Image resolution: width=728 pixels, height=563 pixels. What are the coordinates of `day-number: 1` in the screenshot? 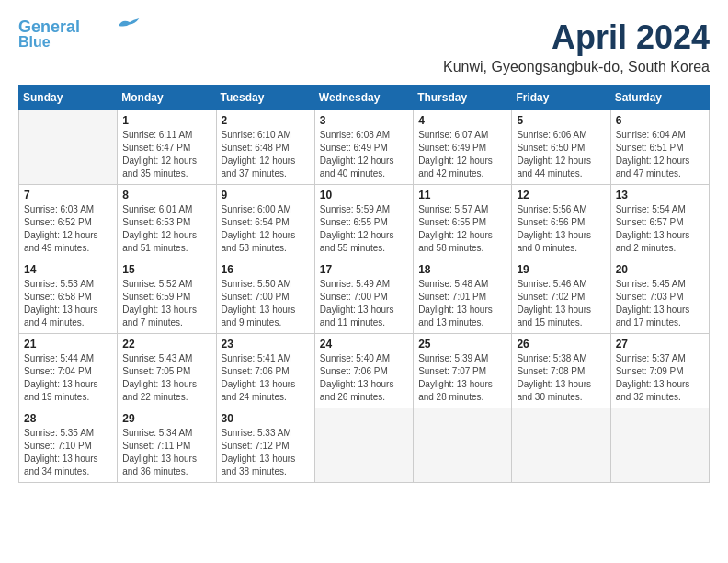 It's located at (166, 121).